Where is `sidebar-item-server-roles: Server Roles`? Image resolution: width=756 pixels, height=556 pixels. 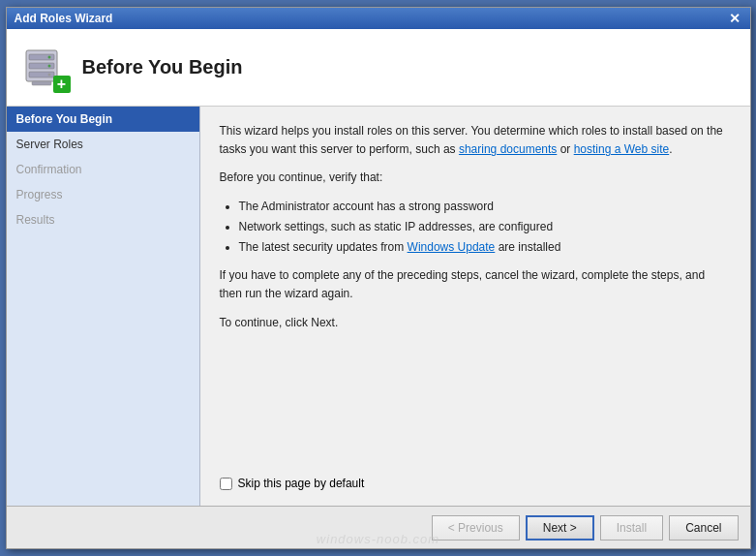
sidebar-item-server-roles: Server Roles is located at coordinates (103, 144).